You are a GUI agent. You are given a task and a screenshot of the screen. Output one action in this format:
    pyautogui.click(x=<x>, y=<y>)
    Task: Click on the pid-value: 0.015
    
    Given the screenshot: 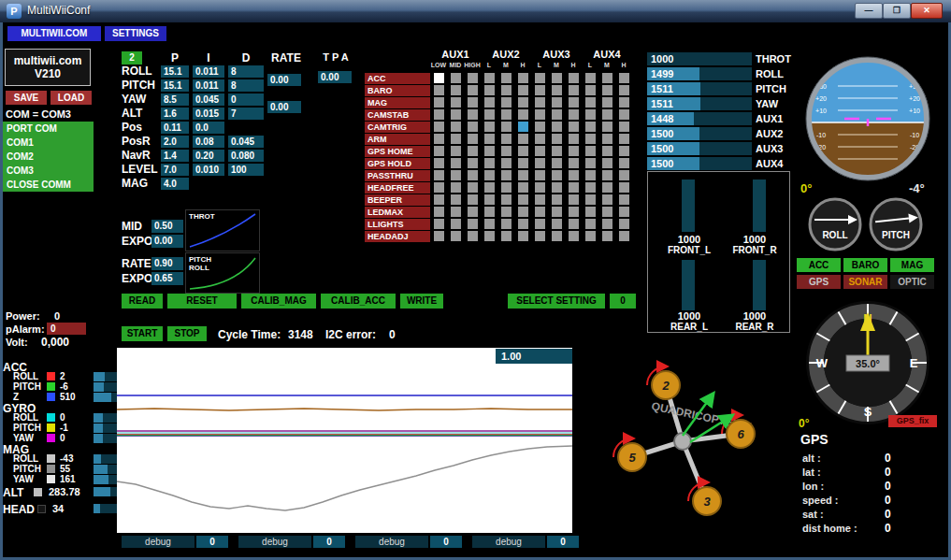 What is the action you would take?
    pyautogui.click(x=209, y=114)
    